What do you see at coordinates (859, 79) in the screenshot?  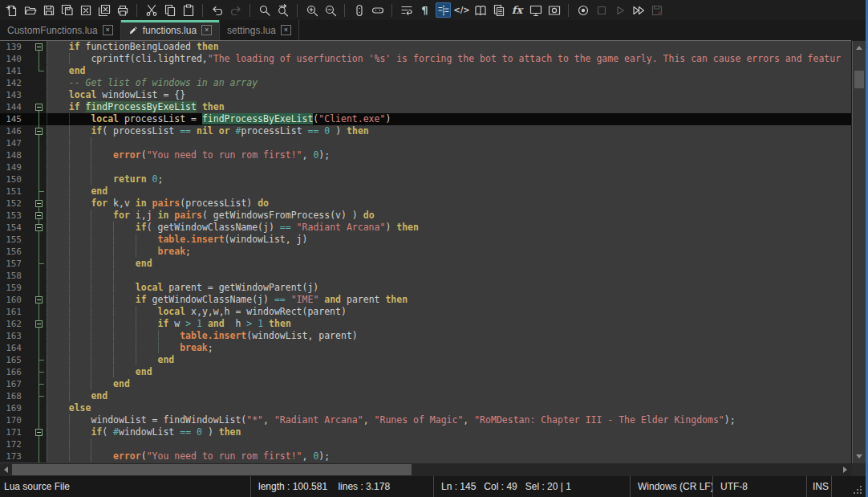 I see `vertical-scroll-thumb` at bounding box center [859, 79].